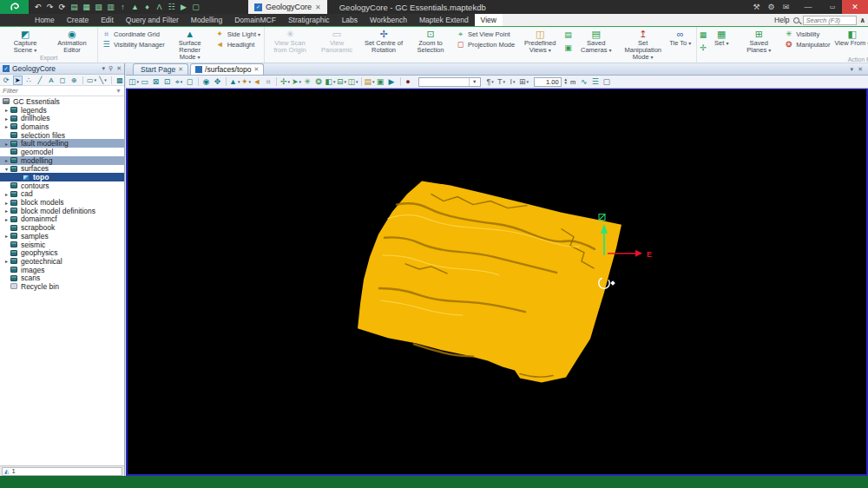  Describe the element at coordinates (103, 69) in the screenshot. I see `chevron-down-icon: ▾` at that location.